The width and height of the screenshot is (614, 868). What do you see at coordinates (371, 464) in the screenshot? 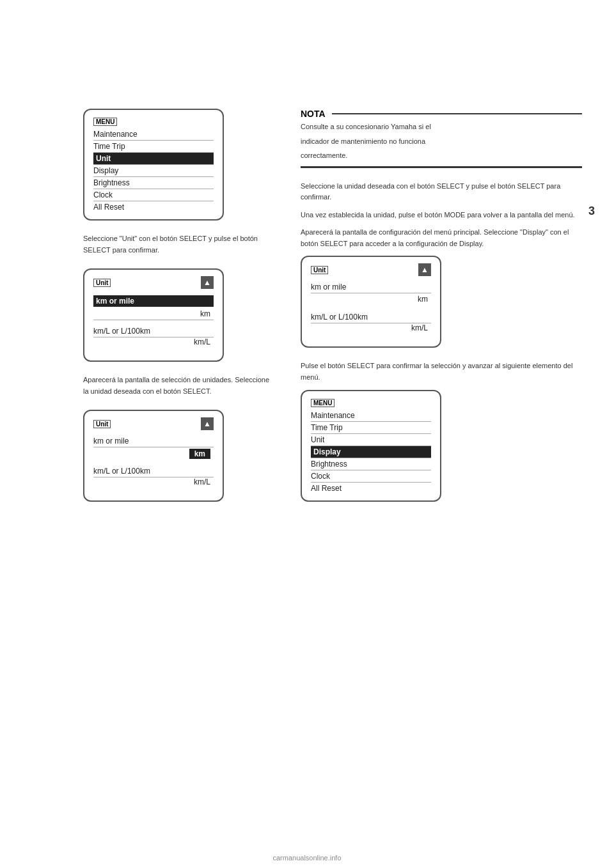
I see `menu-item-brightness-2: Brightness` at bounding box center [371, 464].